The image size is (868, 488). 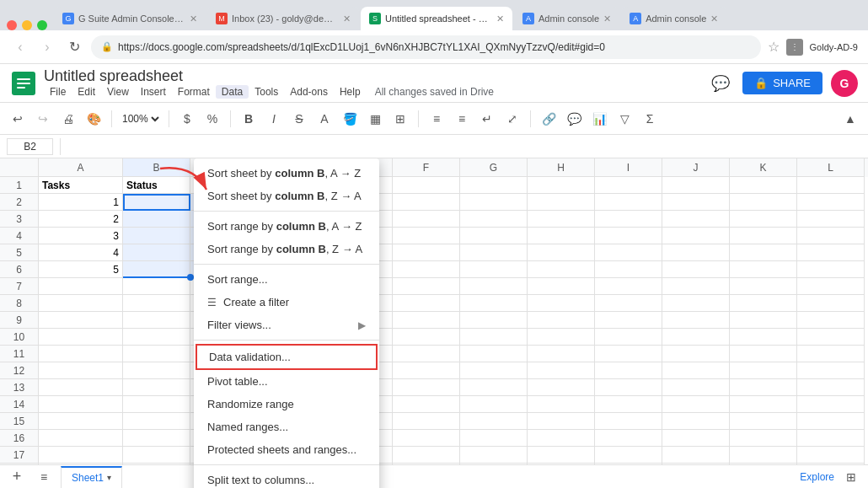 What do you see at coordinates (487, 119) in the screenshot?
I see `text-wrap-button: ↵` at bounding box center [487, 119].